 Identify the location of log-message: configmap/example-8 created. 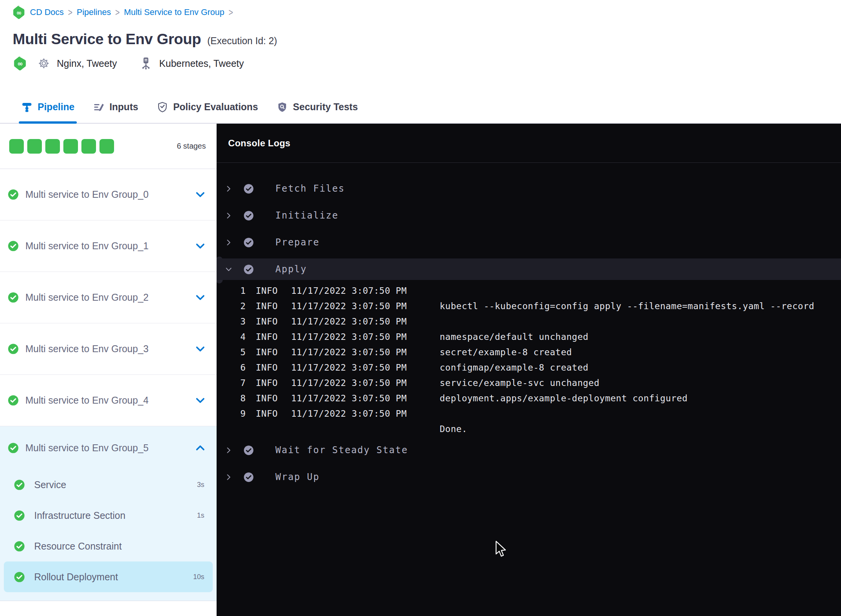
(514, 368).